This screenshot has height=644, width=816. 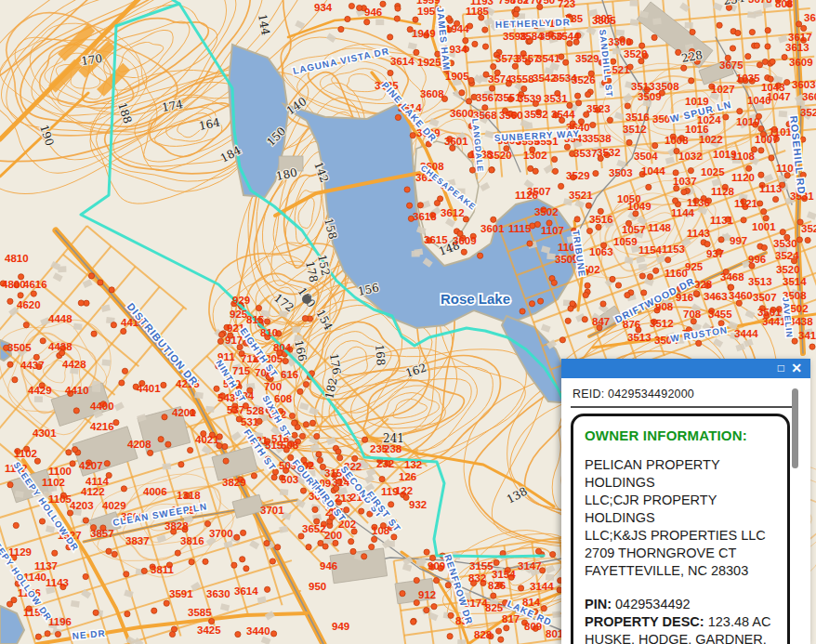 What do you see at coordinates (483, 635) in the screenshot?
I see `parcel-number: 828` at bounding box center [483, 635].